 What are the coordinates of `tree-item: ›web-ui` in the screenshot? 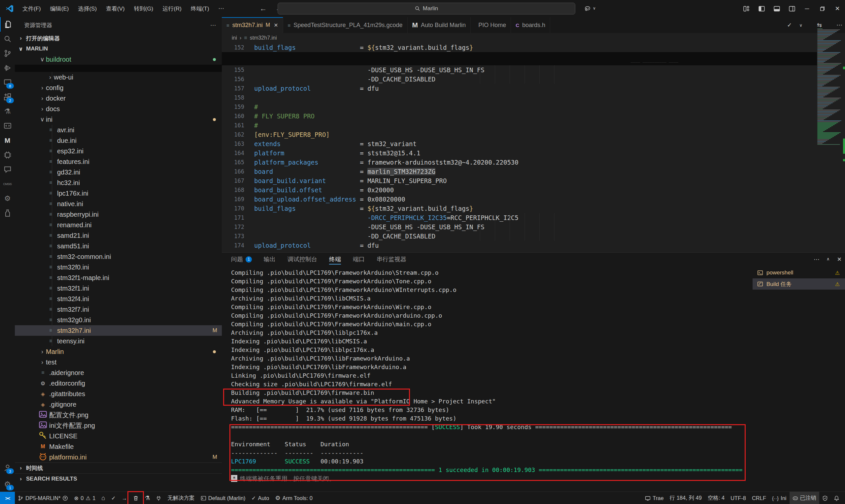 It's located at (118, 77).